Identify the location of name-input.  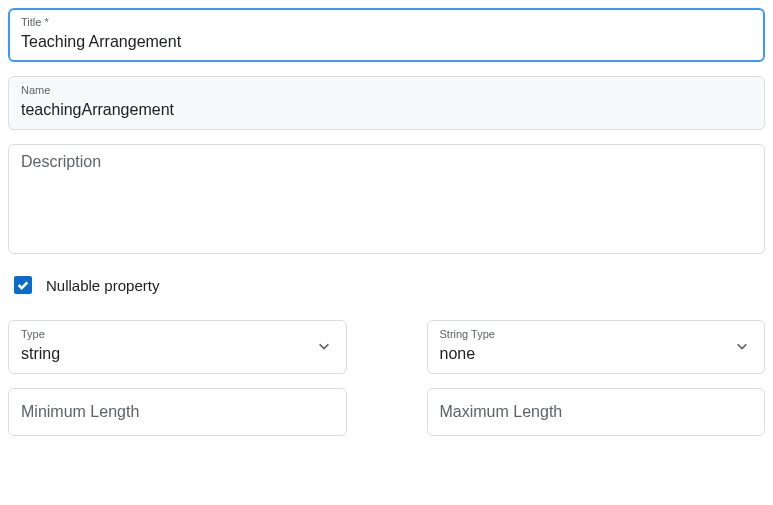
(386, 110).